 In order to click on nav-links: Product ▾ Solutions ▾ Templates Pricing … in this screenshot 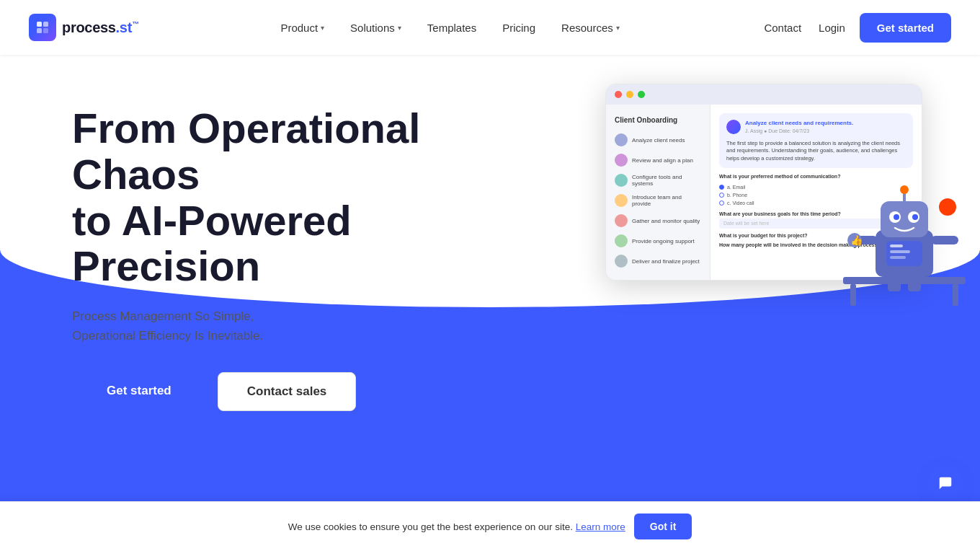, I will do `click(450, 27)`.